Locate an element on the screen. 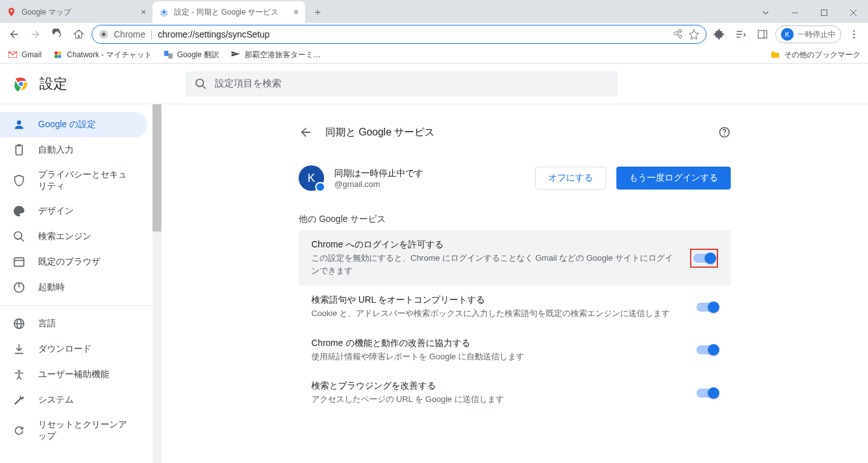 This screenshot has height=463, width=868. sidebar-item-autofill: 自動入力 is located at coordinates (74, 150).